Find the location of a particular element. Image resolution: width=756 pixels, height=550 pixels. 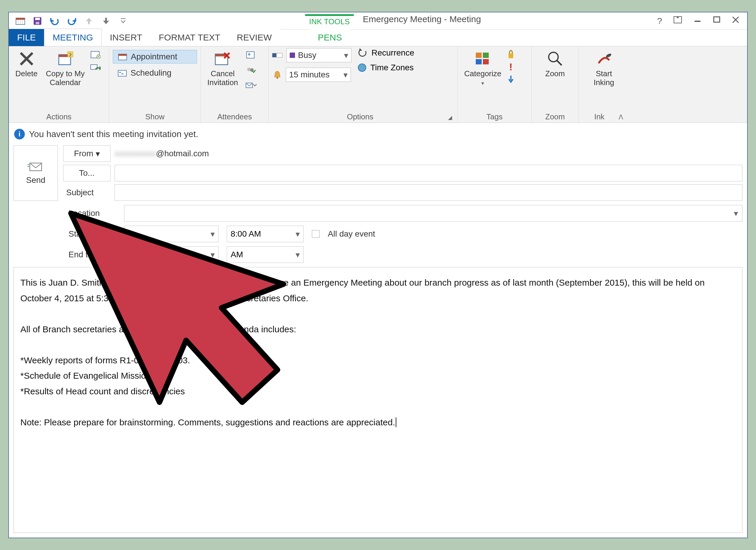

recurrence-icon is located at coordinates (363, 53).